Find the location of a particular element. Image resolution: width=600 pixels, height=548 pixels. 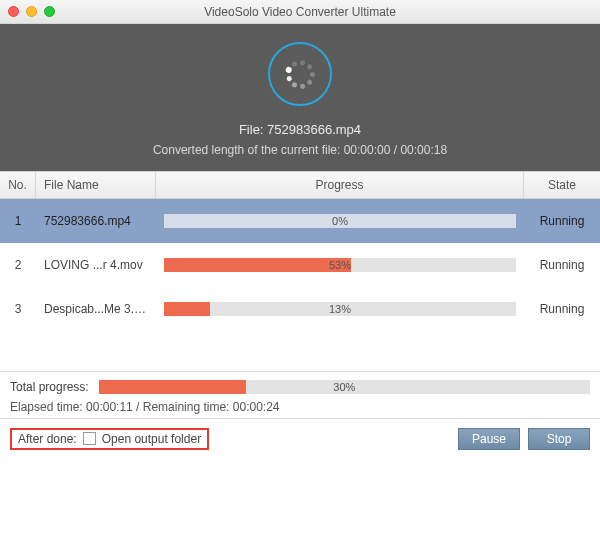

row-filename: 752983666.mp4 is located at coordinates (96, 221).